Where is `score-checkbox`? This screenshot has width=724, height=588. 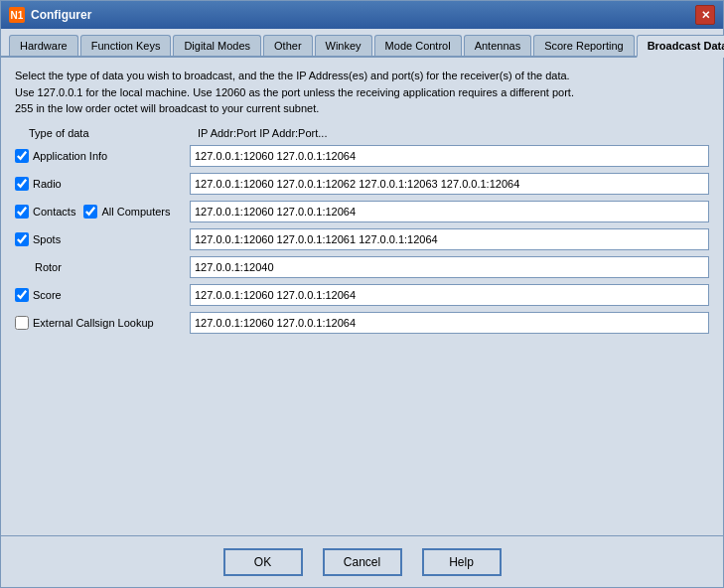 score-checkbox is located at coordinates (22, 295).